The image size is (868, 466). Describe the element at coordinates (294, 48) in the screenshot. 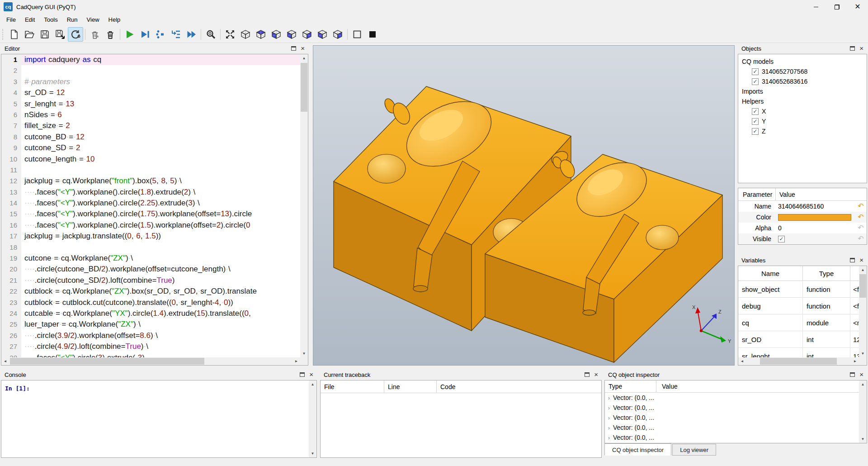

I see `editor-float-icon` at that location.